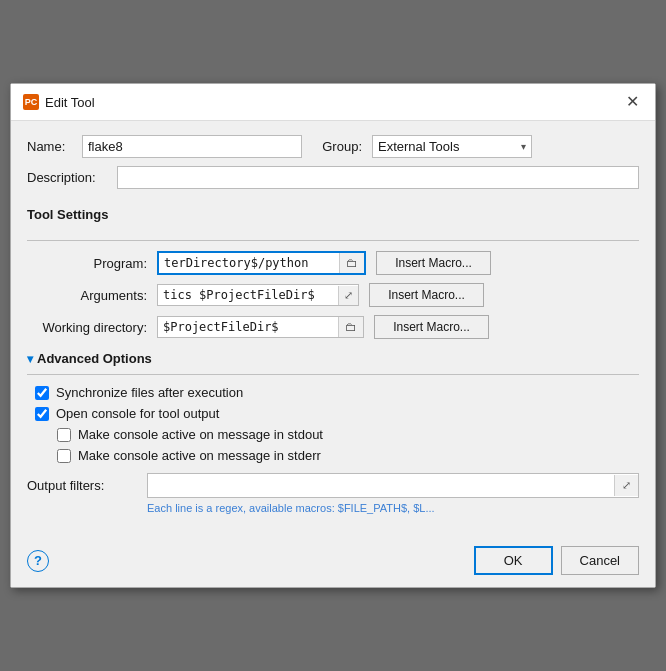 Image resolution: width=666 pixels, height=671 pixels. I want to click on name-group-row: Name: Group: External Tools Local Histor…, so click(333, 146).